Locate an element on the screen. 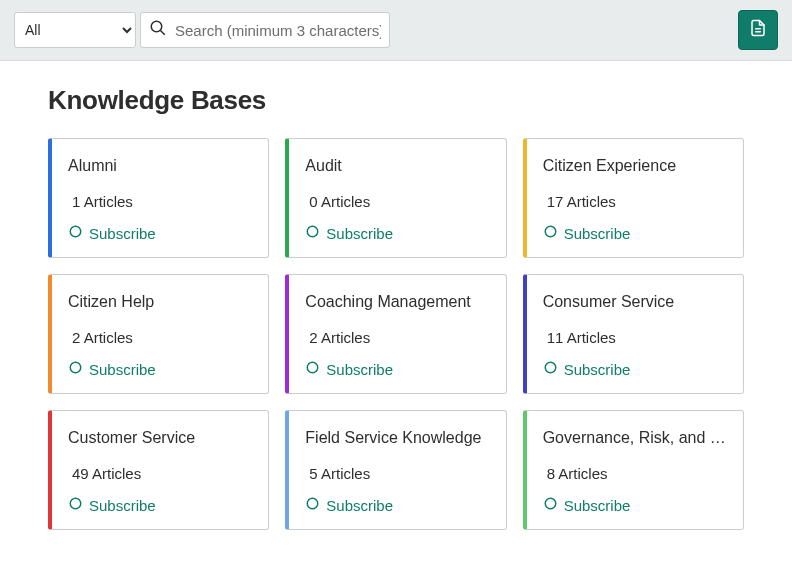 The image size is (792, 561). knowledge-base-card: Field Service Knowledge5 ArticlesSubscri… is located at coordinates (396, 470).